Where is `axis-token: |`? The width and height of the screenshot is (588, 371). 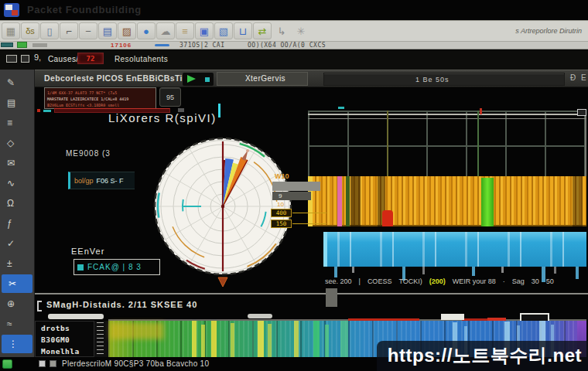 axis-token: | is located at coordinates (360, 281).